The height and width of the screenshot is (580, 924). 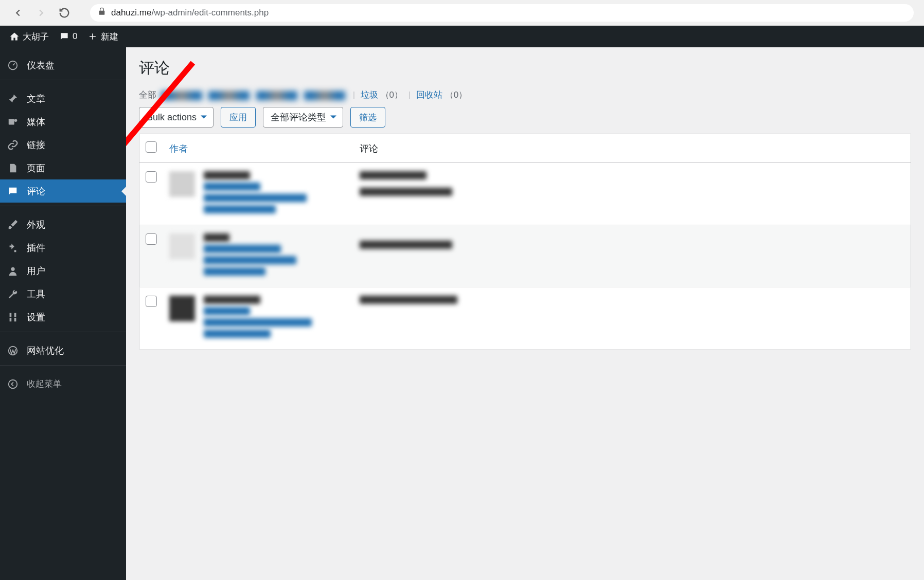 I want to click on collapse-menu: 收起菜单, so click(x=63, y=384).